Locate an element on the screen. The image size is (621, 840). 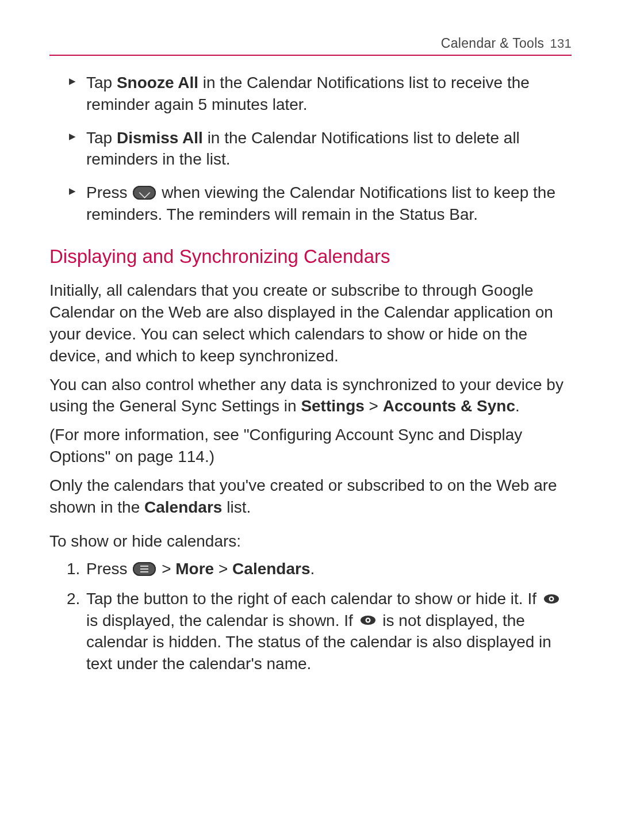
section-name: Calendar & Tools is located at coordinates (493, 44).